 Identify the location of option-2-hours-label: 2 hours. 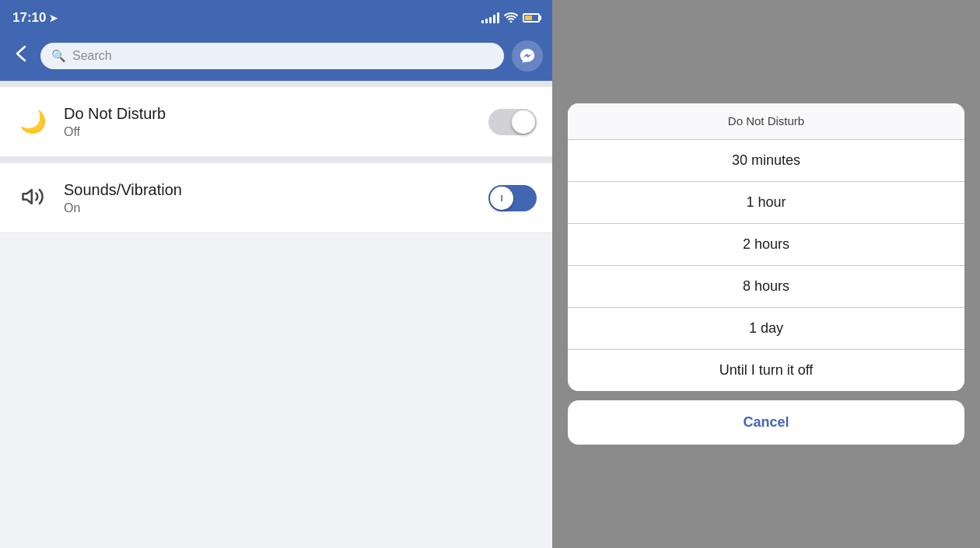
(766, 244).